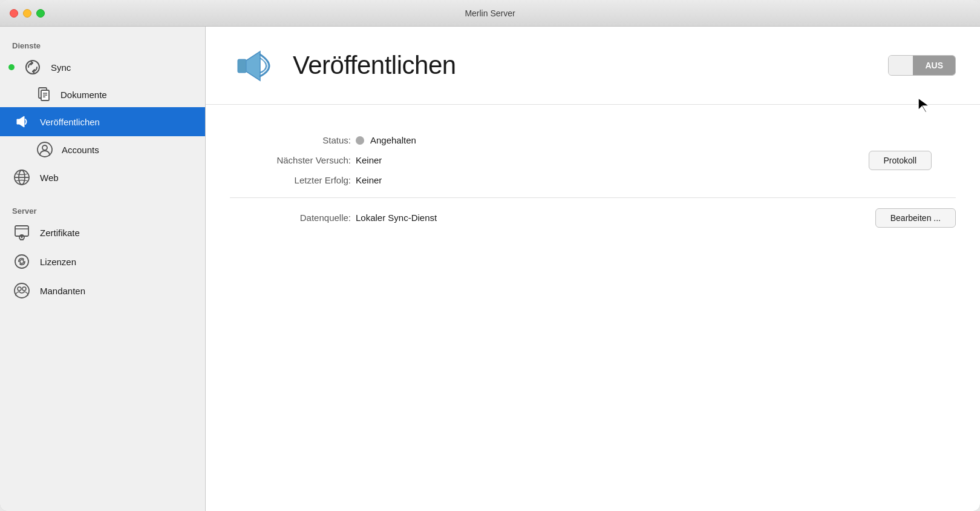  What do you see at coordinates (290, 180) in the screenshot?
I see `letzter-erfolg-label: Letzter Erfolg:` at bounding box center [290, 180].